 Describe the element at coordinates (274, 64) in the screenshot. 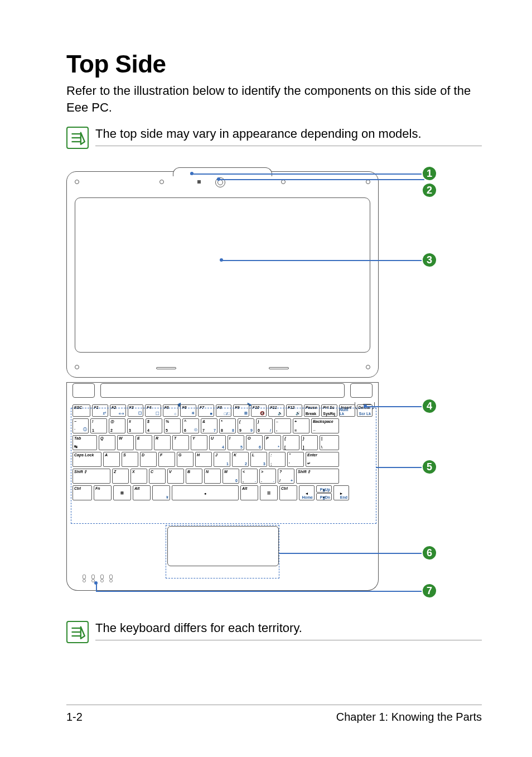

I see `page-title: Top Side` at that location.